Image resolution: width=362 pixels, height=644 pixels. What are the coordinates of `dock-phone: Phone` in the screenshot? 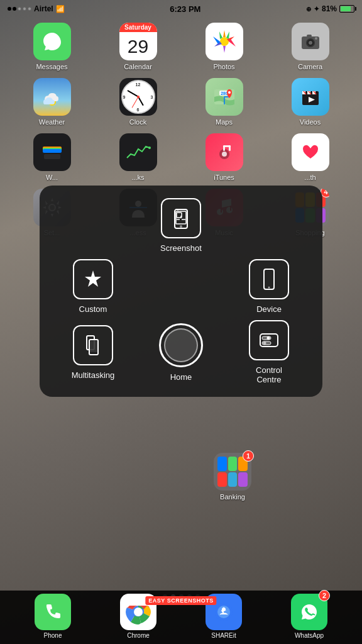 It's located at (53, 616).